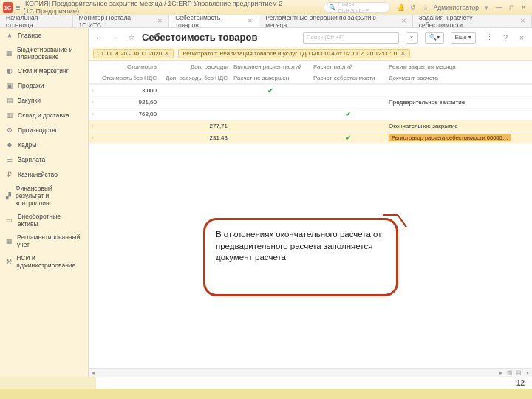  Describe the element at coordinates (464, 38) in the screenshot. I see `more-button: Еще ▾` at that location.